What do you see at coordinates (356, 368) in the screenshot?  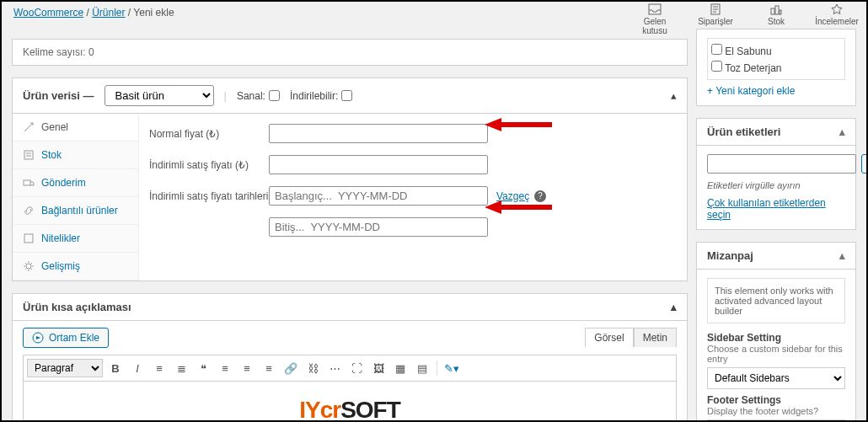 I see `fullscreen-button: ⛶` at bounding box center [356, 368].